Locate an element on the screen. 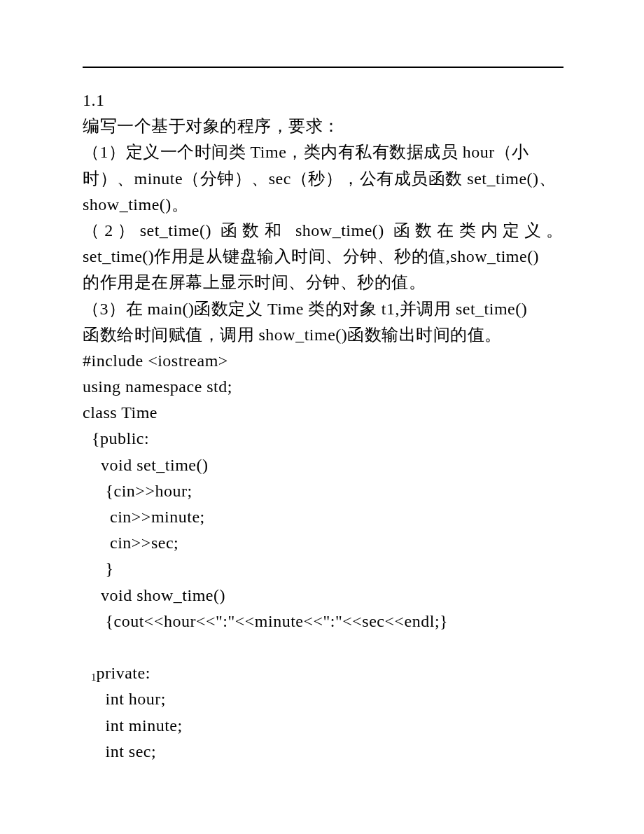 The width and height of the screenshot is (644, 834). page-number: 1 is located at coordinates (94, 678).